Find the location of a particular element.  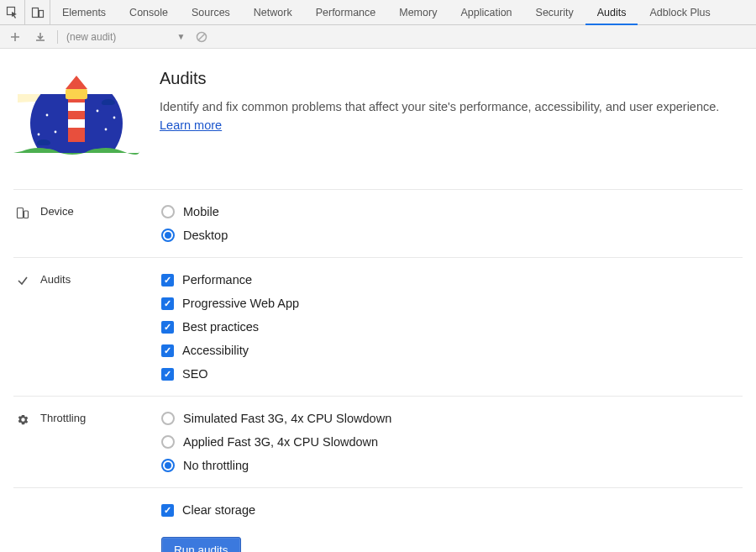

tab-network: Network is located at coordinates (273, 12).